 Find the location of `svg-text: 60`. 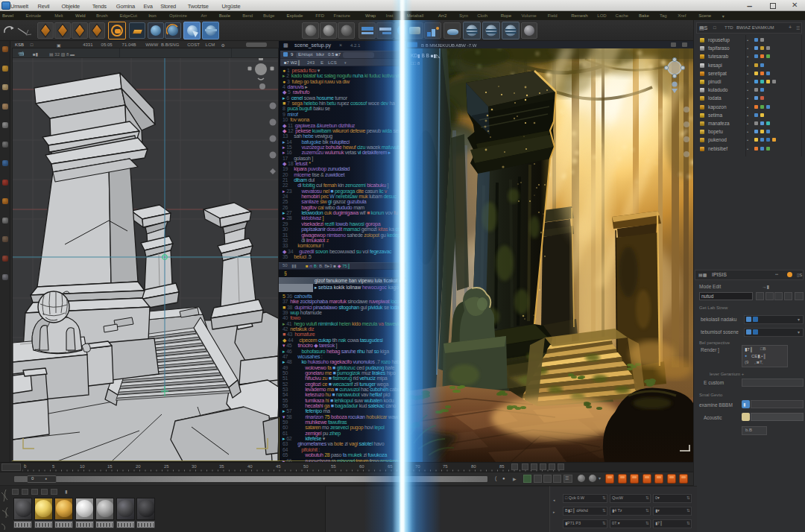

svg-text: 60 is located at coordinates (362, 466).